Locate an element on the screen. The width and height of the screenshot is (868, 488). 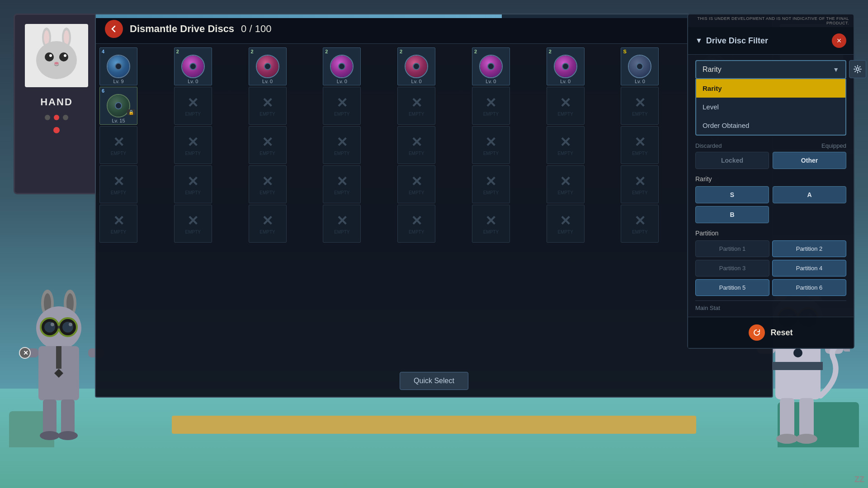
disc-slot-3-4: ✕EMPTY is located at coordinates (342, 145).